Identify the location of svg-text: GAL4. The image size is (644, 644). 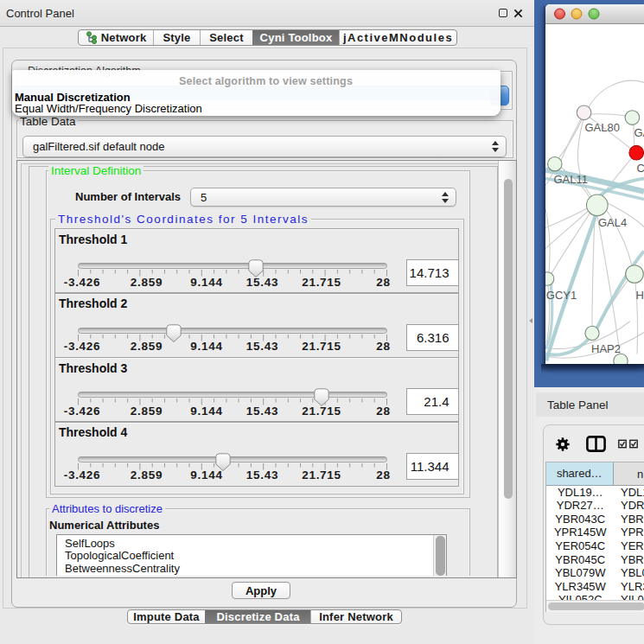
(612, 223).